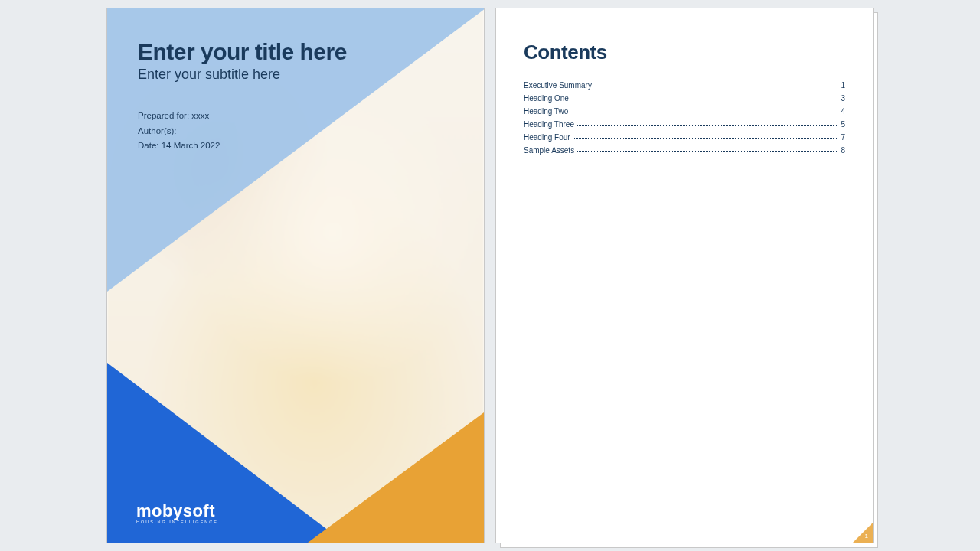  What do you see at coordinates (684, 138) in the screenshot?
I see `toc-row: Heading Four 7` at bounding box center [684, 138].